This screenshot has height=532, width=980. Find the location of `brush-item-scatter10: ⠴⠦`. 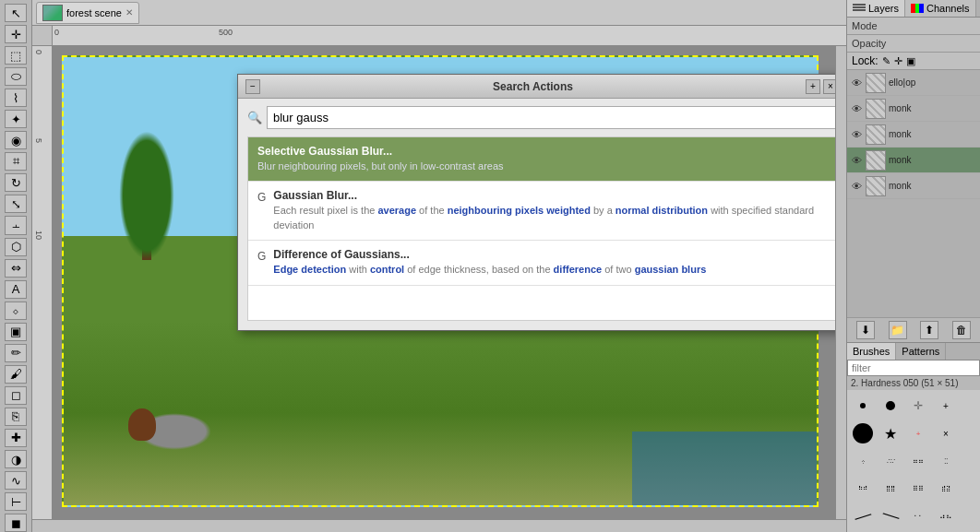

brush-item-scatter10: ⠴⠦ is located at coordinates (946, 516).